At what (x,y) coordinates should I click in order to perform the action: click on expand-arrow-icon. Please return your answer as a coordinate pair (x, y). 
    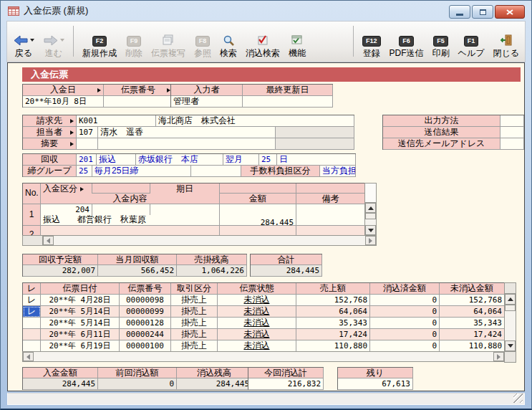
    Looking at the image, I should click on (72, 121).